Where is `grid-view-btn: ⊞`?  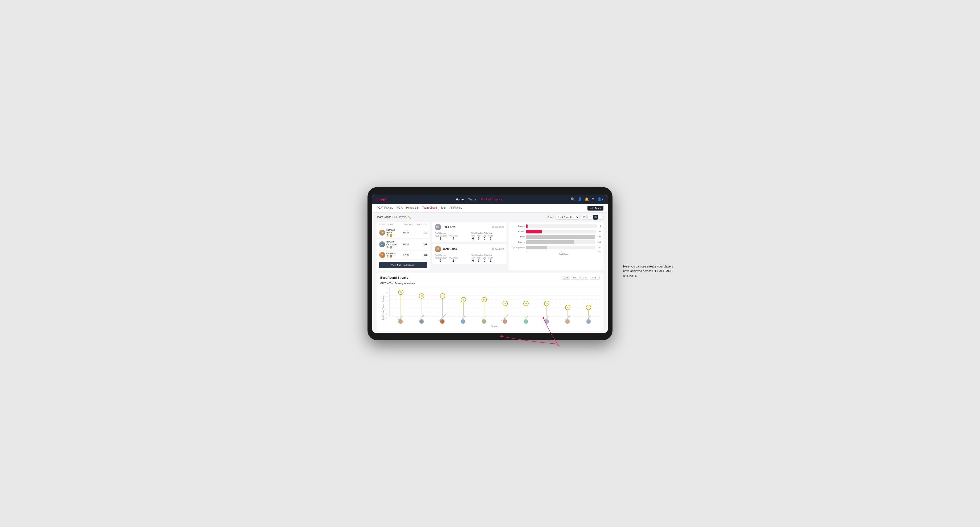 grid-view-btn: ⊞ is located at coordinates (584, 217).